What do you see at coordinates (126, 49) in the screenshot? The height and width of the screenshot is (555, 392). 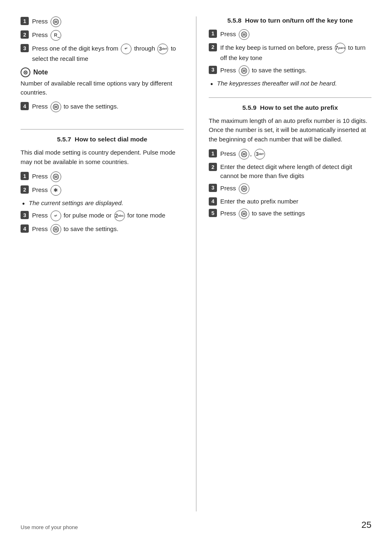 I see `1key-icon: ↵` at bounding box center [126, 49].